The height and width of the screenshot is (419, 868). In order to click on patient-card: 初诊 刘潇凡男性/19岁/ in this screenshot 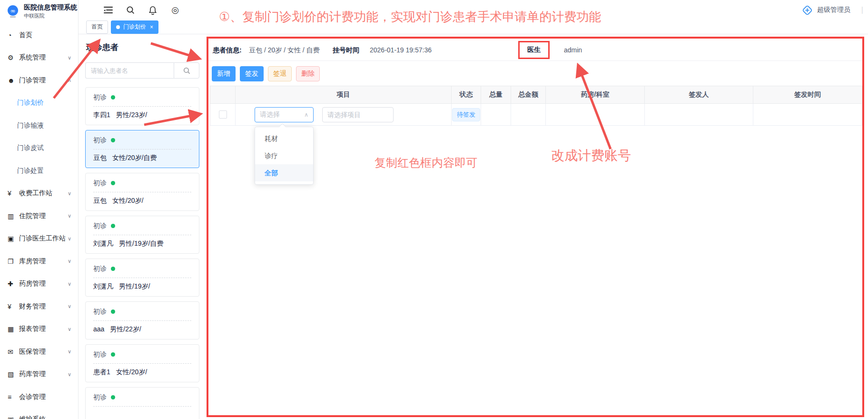, I will do `click(142, 278)`.